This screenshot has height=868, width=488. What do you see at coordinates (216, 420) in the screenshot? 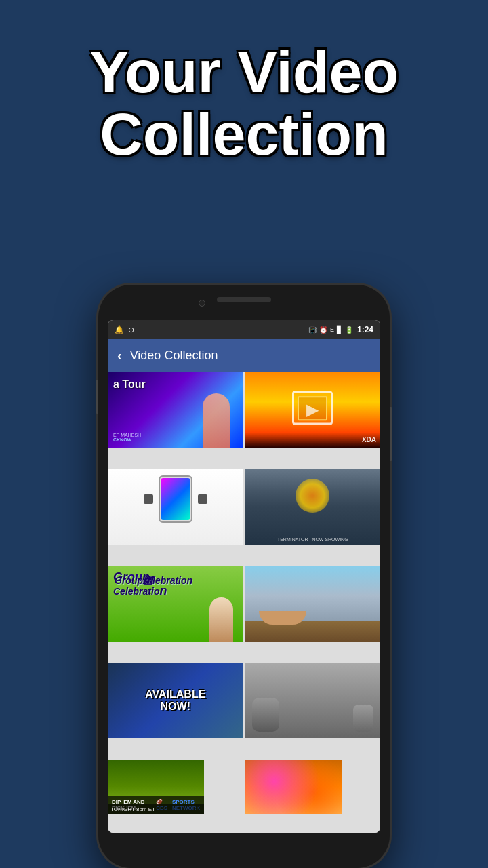
I see `person-figure` at bounding box center [216, 420].